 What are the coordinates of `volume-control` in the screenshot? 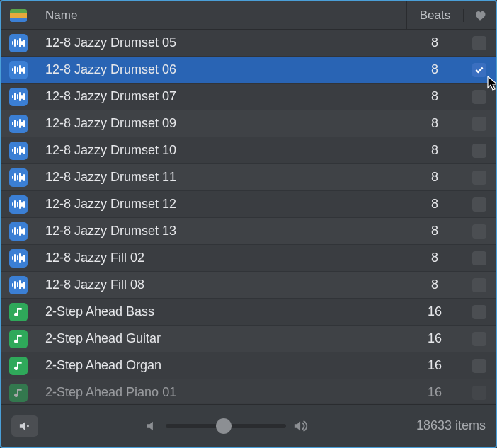 It's located at (227, 426).